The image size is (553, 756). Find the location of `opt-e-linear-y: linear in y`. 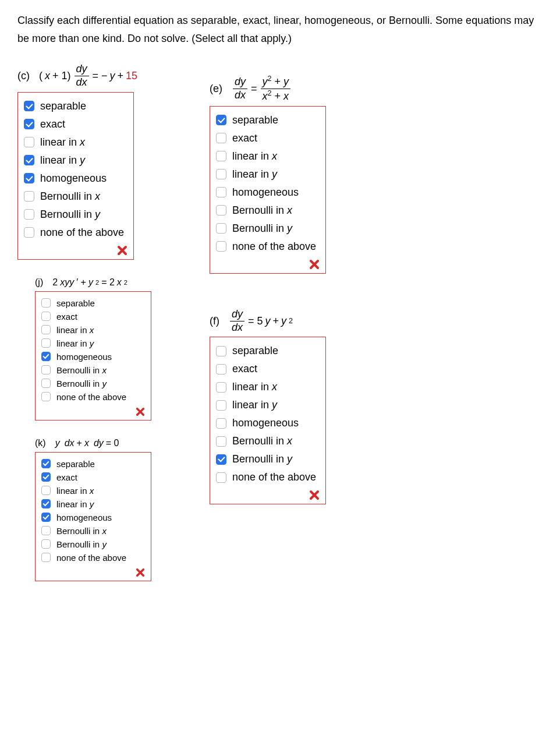

opt-e-linear-y: linear in y is located at coordinates (268, 175).